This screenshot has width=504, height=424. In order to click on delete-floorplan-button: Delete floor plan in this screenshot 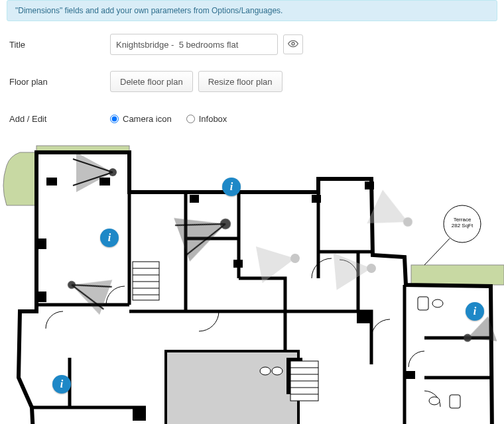, I will do `click(151, 81)`.